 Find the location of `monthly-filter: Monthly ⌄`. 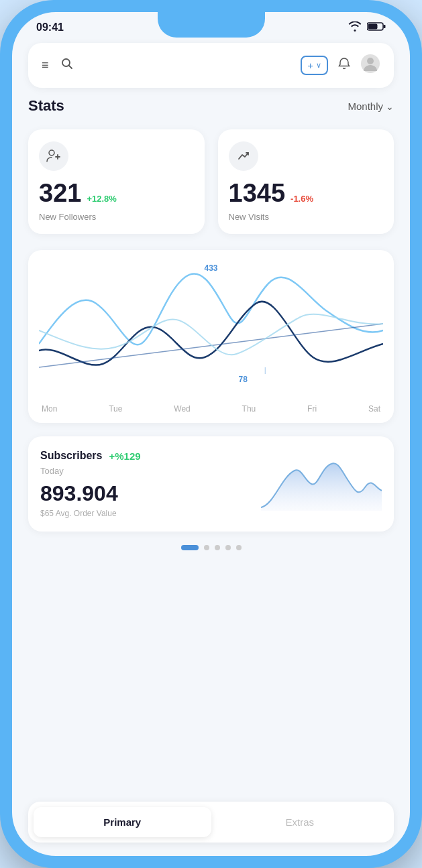

monthly-filter: Monthly ⌄ is located at coordinates (370, 106).